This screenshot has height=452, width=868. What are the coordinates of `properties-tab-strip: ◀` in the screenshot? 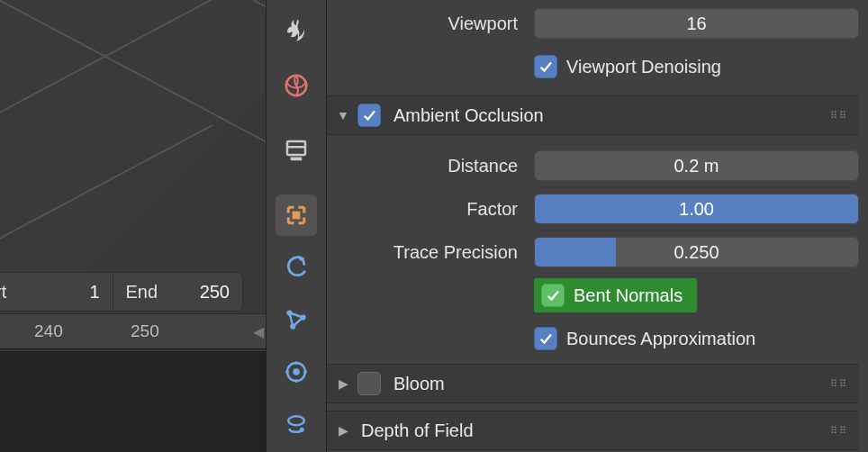 It's located at (296, 226).